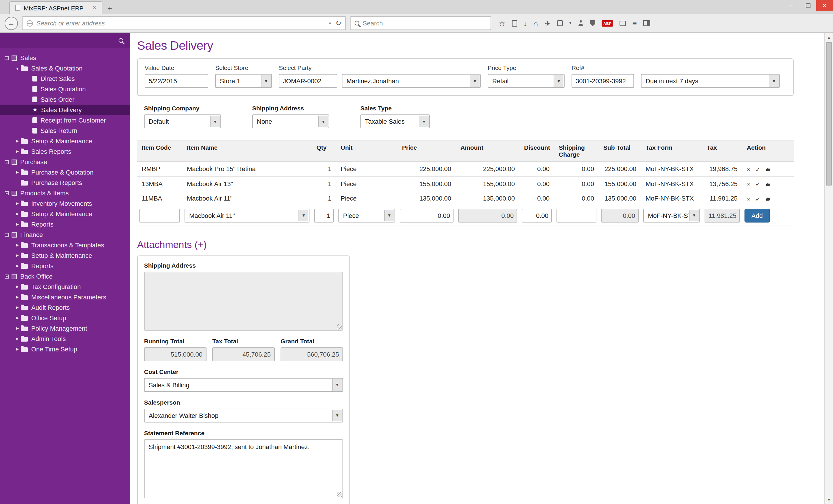 The image size is (833, 504). I want to click on entry-item-code-input, so click(160, 216).